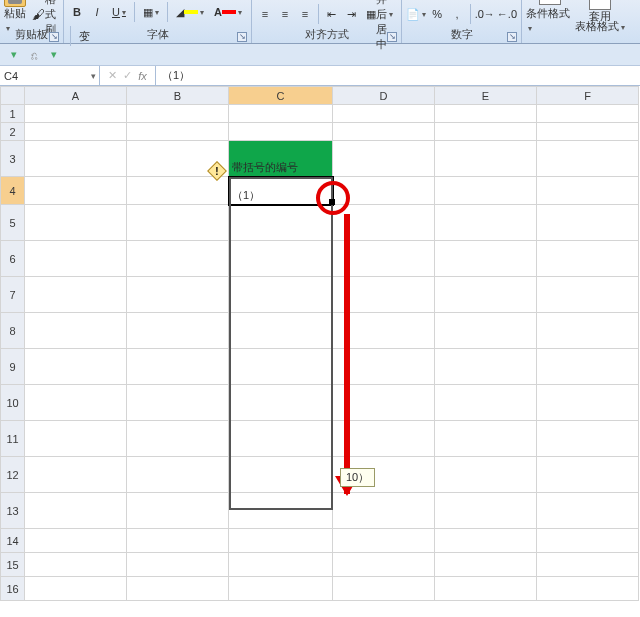 The height and width of the screenshot is (617, 640). Describe the element at coordinates (54, 37) in the screenshot. I see `clipboard-launcher-icon: ↘` at that location.